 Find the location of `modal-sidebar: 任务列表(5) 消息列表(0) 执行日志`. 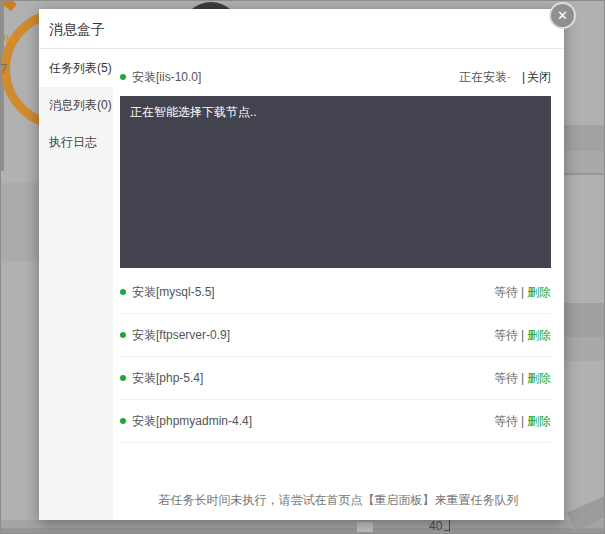

modal-sidebar: 任务列表(5) 消息列表(0) 执行日志 is located at coordinates (76, 285).